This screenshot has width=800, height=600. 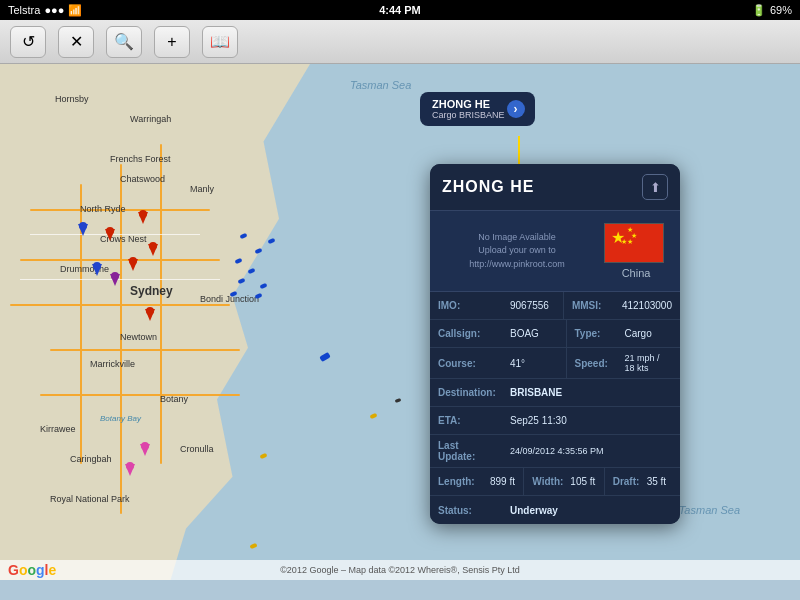 I want to click on china-flag: ★ ★ ★ ★ ★, so click(x=634, y=243).